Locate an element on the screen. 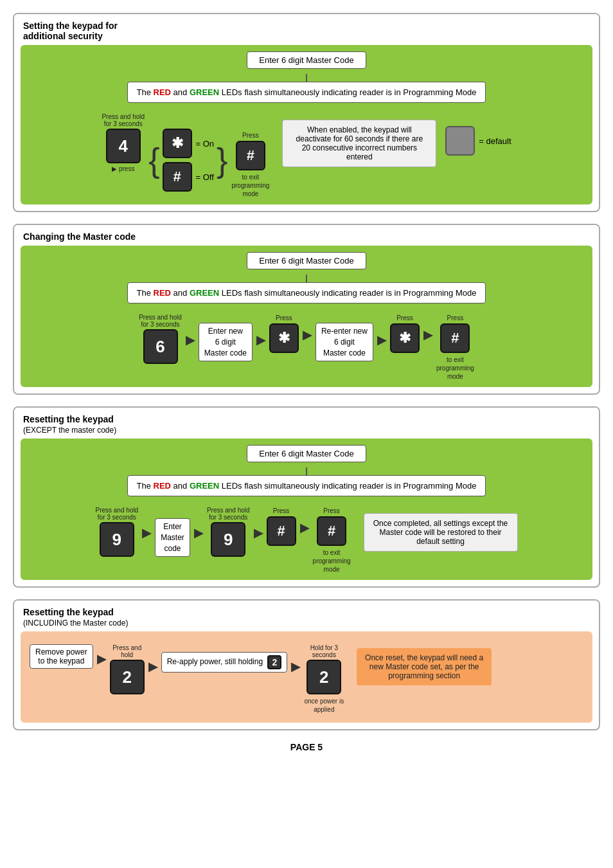 The image size is (613, 868). section3-inner: Enter 6 digit Master Code The RED and GR… is located at coordinates (306, 509).